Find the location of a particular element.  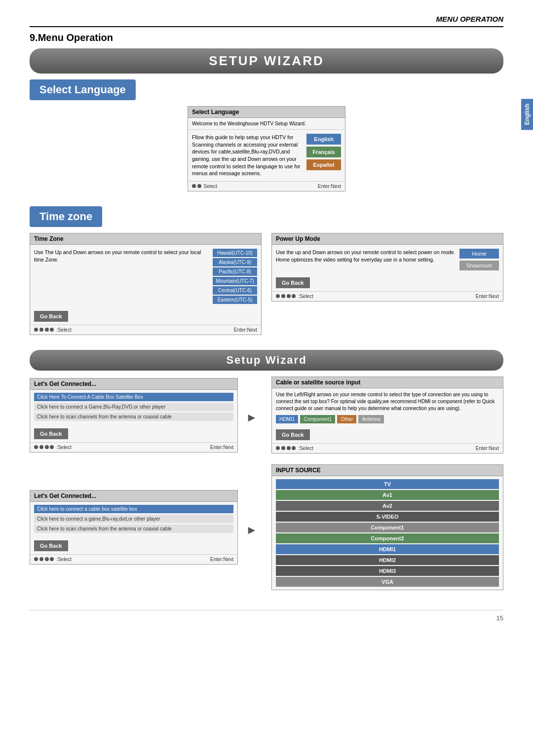

lgc2-option-1: Click here to connect a cable box satell… is located at coordinates (134, 509).